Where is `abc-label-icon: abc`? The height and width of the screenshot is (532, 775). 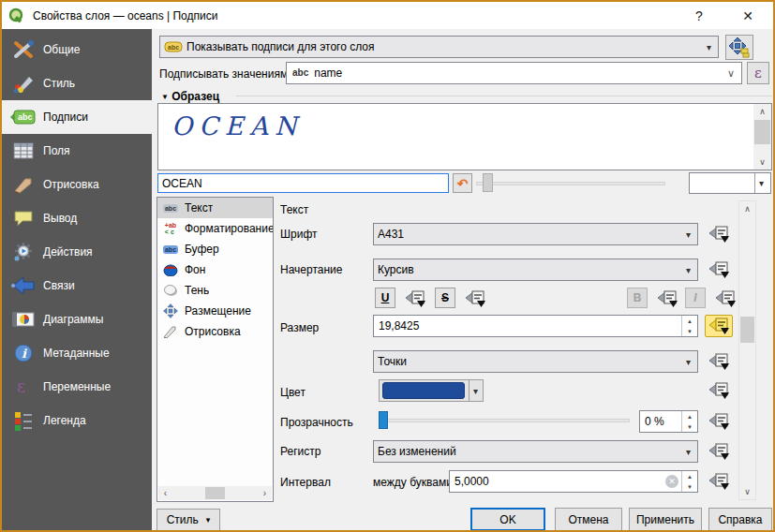 abc-label-icon: abc is located at coordinates (23, 117).